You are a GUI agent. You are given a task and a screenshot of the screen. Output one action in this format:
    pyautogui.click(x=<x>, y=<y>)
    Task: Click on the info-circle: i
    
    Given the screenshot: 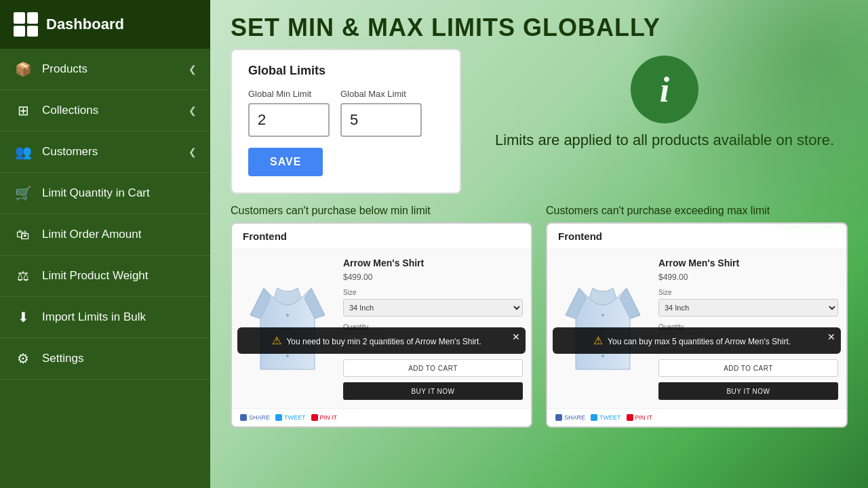 What is the action you would take?
    pyautogui.click(x=665, y=89)
    